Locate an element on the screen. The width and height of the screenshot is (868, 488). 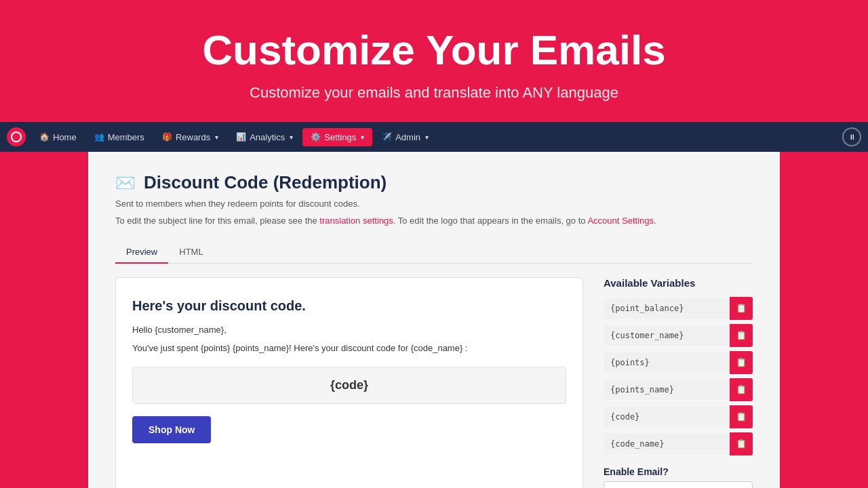
variable-row-points: {points} 📋 is located at coordinates (678, 363).